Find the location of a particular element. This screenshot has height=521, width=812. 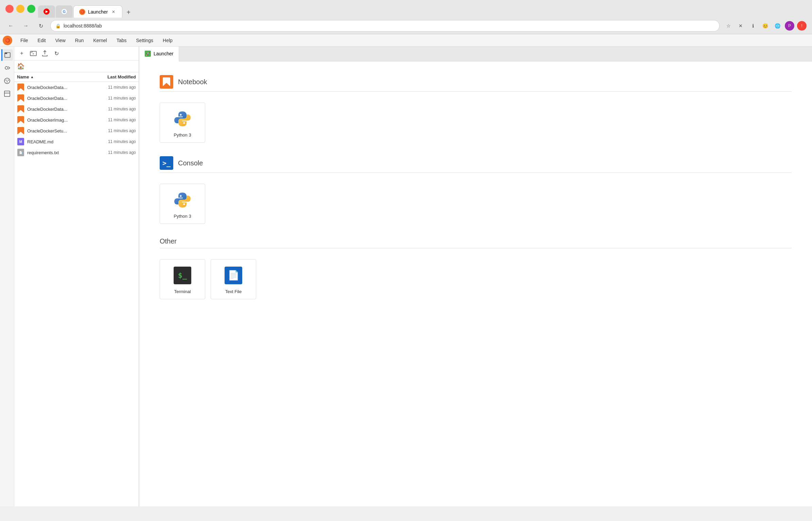

tab-bar: 🚀 Launcher is located at coordinates (476, 54).